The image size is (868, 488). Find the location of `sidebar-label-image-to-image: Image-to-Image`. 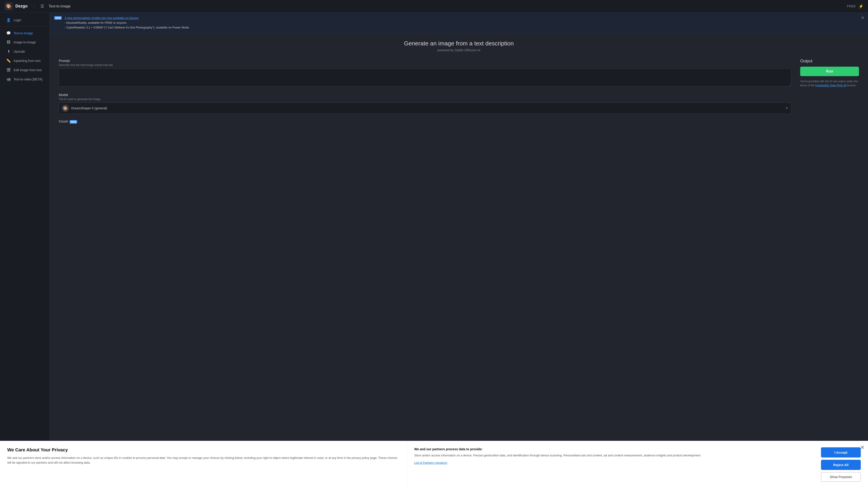

sidebar-label-image-to-image: Image-to-Image is located at coordinates (25, 42).